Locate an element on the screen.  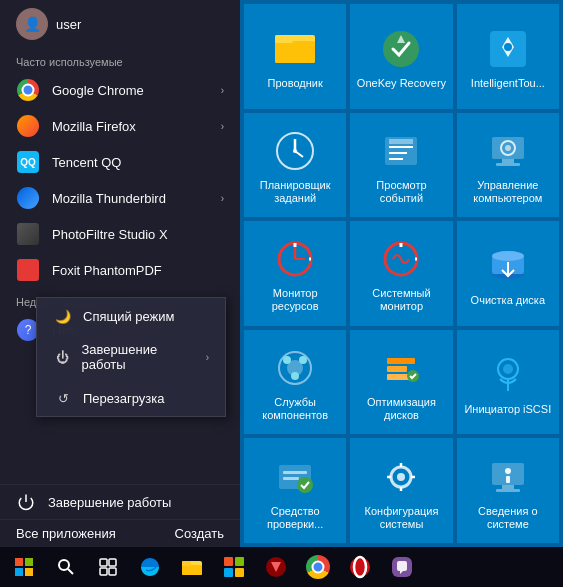
check-disk-tile-icon is located at coordinates (295, 477).